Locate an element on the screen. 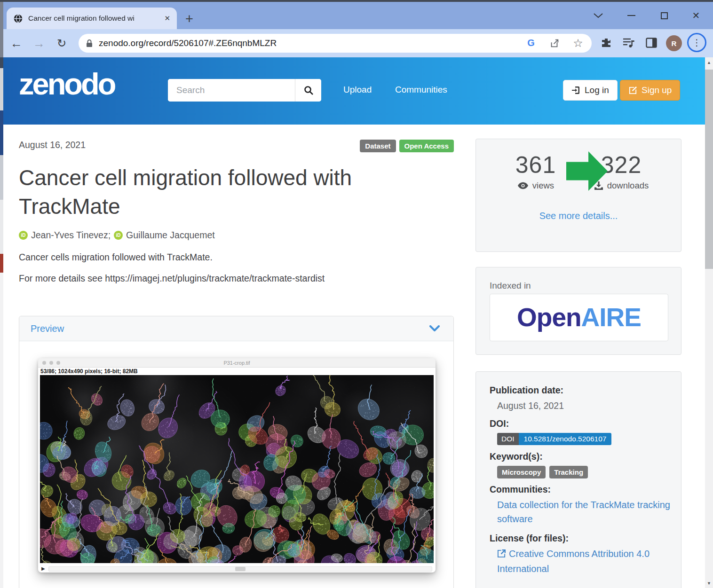 This screenshot has height=588, width=713. indexed-in-box: Indexed in OpenAIRE is located at coordinates (578, 311).